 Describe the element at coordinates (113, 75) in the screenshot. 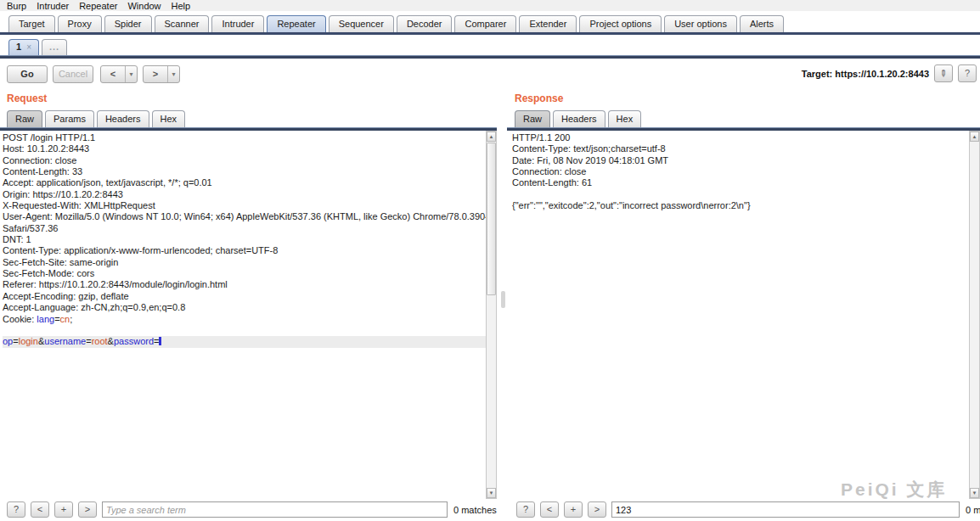

I see `prev-arrow-icon: <` at that location.